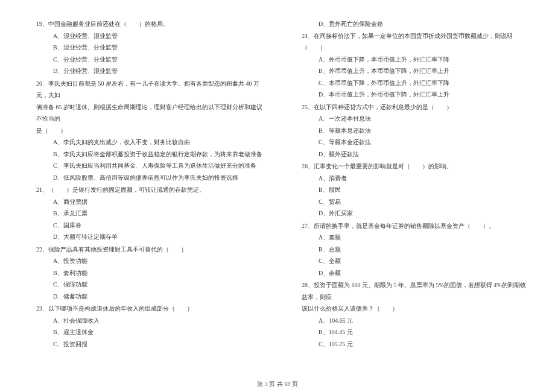 Image resolution: width=555 pixels, height=392 pixels. Describe the element at coordinates (151, 226) in the screenshot. I see `option-c: C、国库券` at that location.